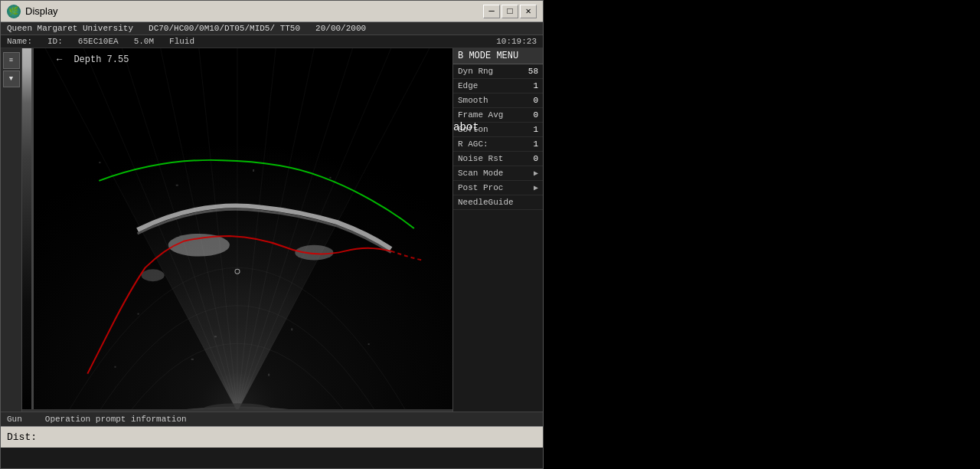  What do you see at coordinates (98, 41) in the screenshot?
I see `id-value: 65EC10EA` at bounding box center [98, 41].